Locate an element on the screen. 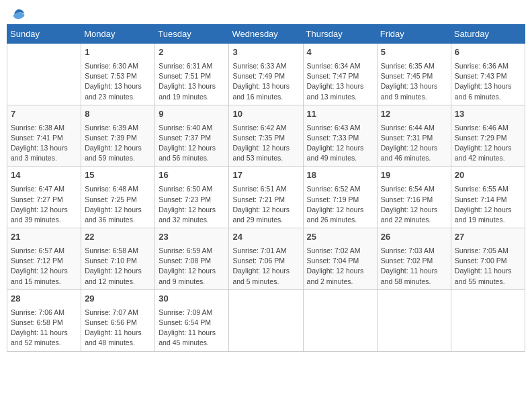 This screenshot has width=532, height=411. calendar-cell: 3Sunrise: 6:33 AMSunset: 7:49 PMDaylight… is located at coordinates (266, 75).